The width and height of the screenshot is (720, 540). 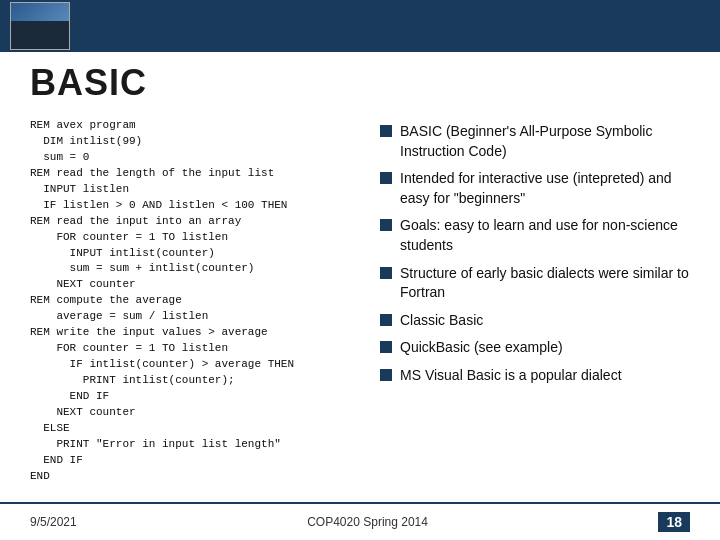 What do you see at coordinates (545, 188) in the screenshot?
I see `bullet-text: Intended for interactive use (intepreted…` at bounding box center [545, 188].